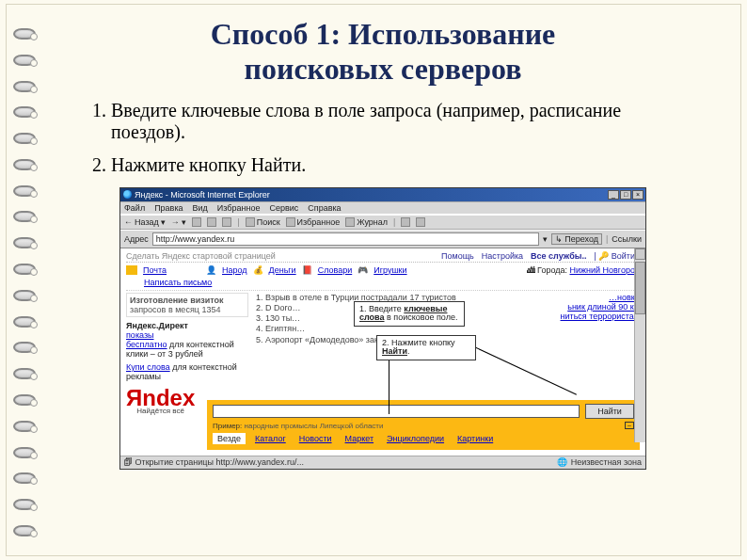 The height and width of the screenshot is (560, 747). What do you see at coordinates (563, 462) in the screenshot?
I see `zone-icon: 🌐` at bounding box center [563, 462].